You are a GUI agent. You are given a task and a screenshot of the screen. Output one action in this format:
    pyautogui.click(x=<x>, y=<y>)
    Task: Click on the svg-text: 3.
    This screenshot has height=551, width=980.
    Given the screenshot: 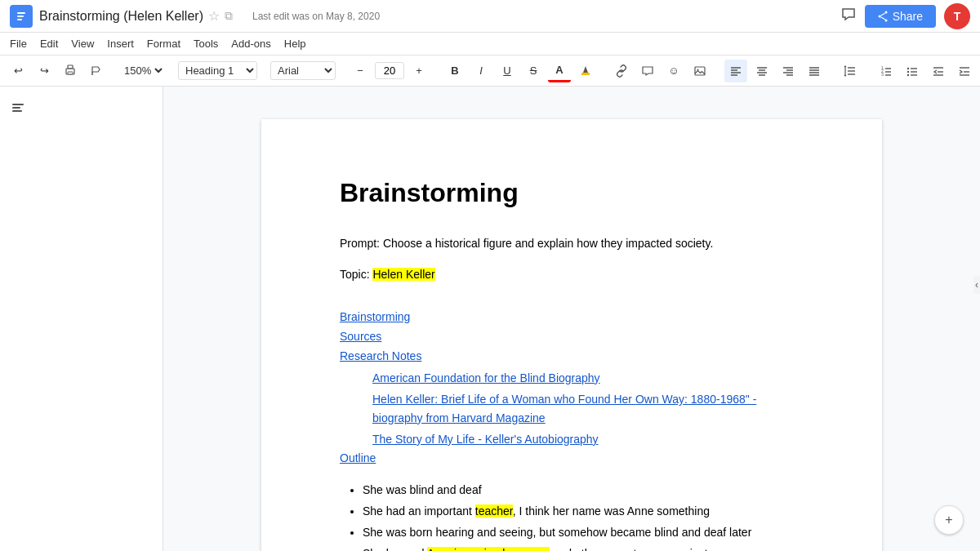 What is the action you would take?
    pyautogui.click(x=883, y=74)
    